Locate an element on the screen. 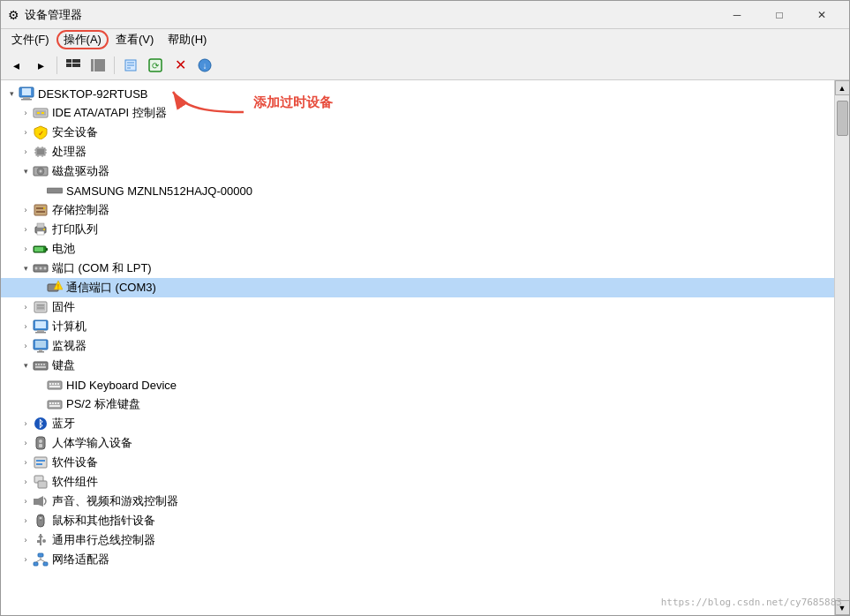  expand-software-devices: › is located at coordinates (26, 462).